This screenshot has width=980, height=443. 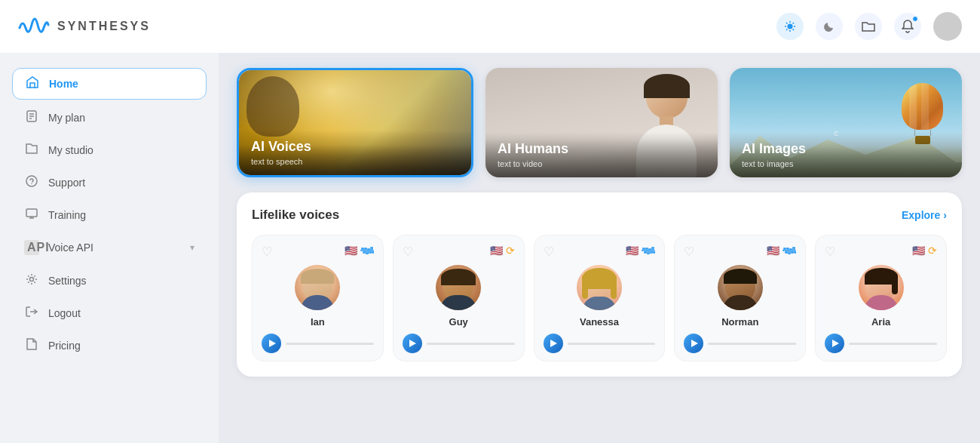 I want to click on ai-voices-title: AI Voices, so click(x=355, y=147).